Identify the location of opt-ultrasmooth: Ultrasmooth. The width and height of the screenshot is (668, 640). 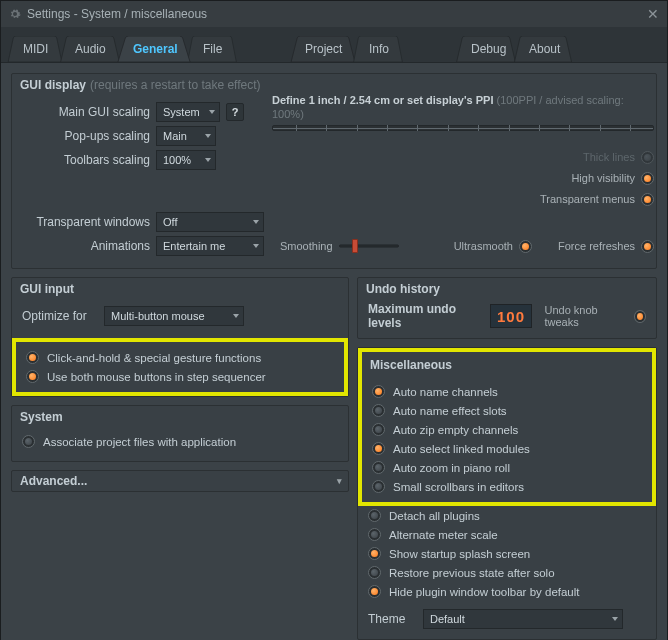
(493, 246).